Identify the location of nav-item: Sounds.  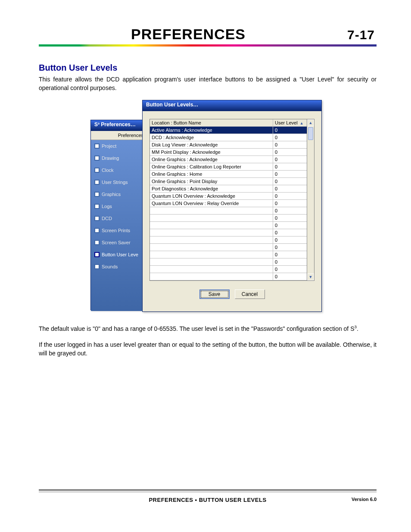
(119, 267).